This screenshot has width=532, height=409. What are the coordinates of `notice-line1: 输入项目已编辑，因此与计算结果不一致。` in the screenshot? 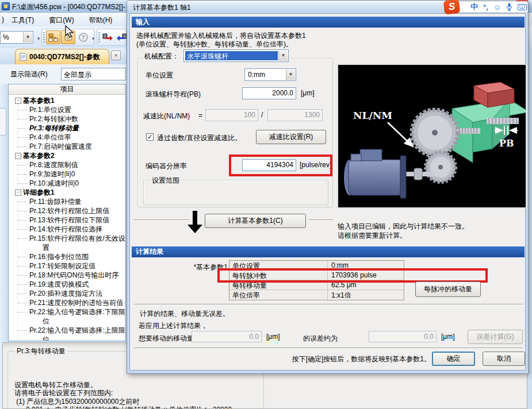 It's located at (403, 226).